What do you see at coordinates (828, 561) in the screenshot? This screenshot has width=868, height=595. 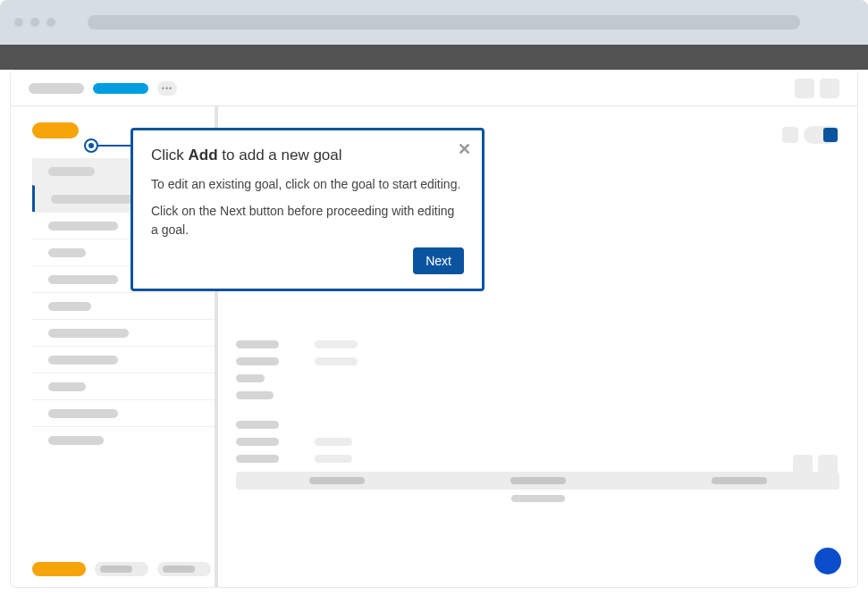 I see `fab-button` at bounding box center [828, 561].